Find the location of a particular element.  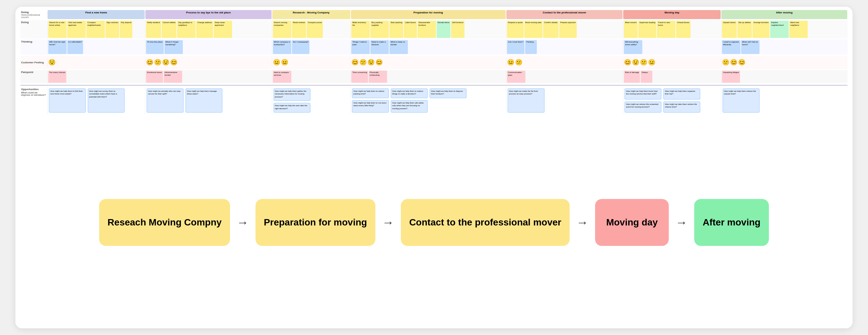

emoji-3: 😕 is located at coordinates (158, 62).